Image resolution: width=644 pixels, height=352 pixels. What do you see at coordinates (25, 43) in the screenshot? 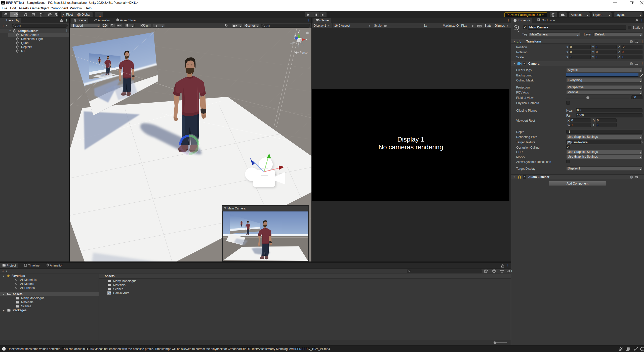
I see `svg-text: Quad` at bounding box center [25, 43].